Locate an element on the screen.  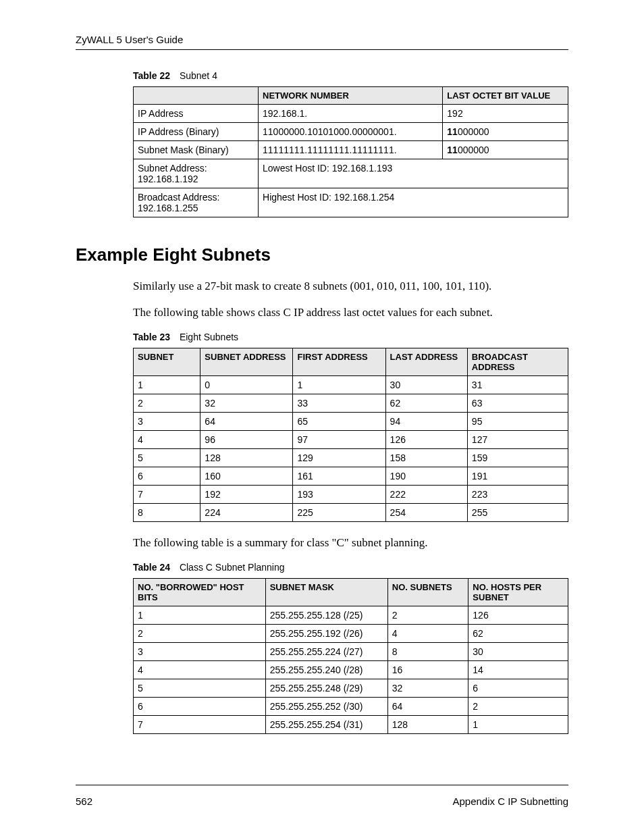
footer-rule is located at coordinates (322, 785).